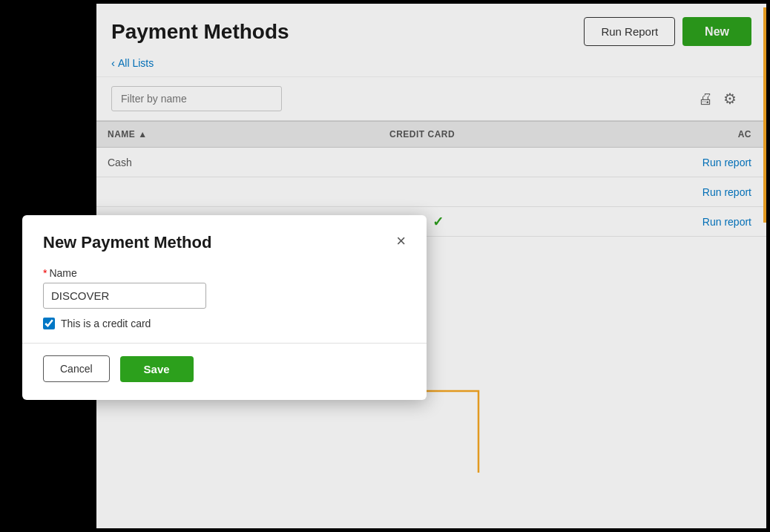  I want to click on table-row: Run report, so click(432, 192).